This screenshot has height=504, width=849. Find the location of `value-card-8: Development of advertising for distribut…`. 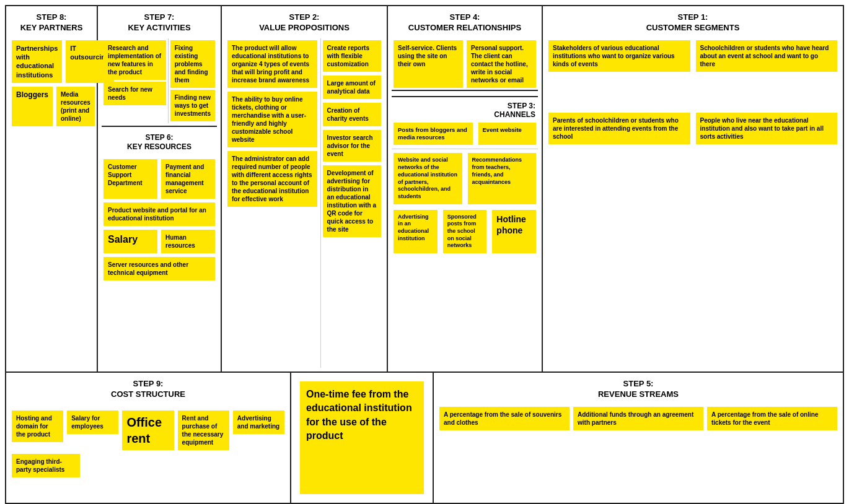

value-card-8: Development of advertising for distribut… is located at coordinates (352, 201).